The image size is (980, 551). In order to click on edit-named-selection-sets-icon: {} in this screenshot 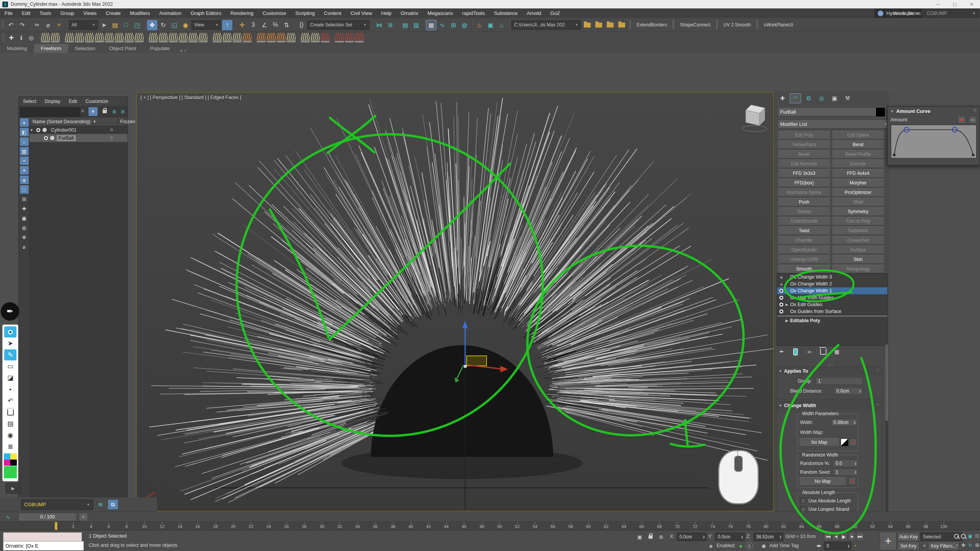, I will do `click(302, 25)`.